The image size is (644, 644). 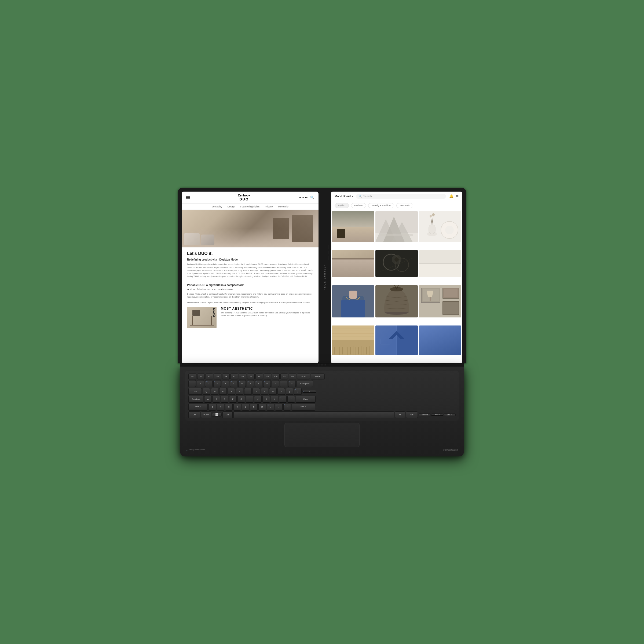 I want to click on key-3: #3, so click(x=217, y=384).